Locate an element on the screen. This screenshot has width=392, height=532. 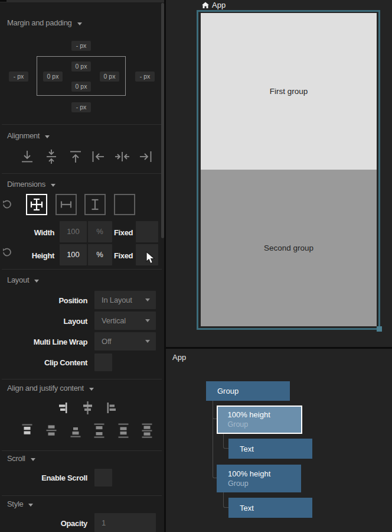
margin-right-input: - px is located at coordinates (145, 77).